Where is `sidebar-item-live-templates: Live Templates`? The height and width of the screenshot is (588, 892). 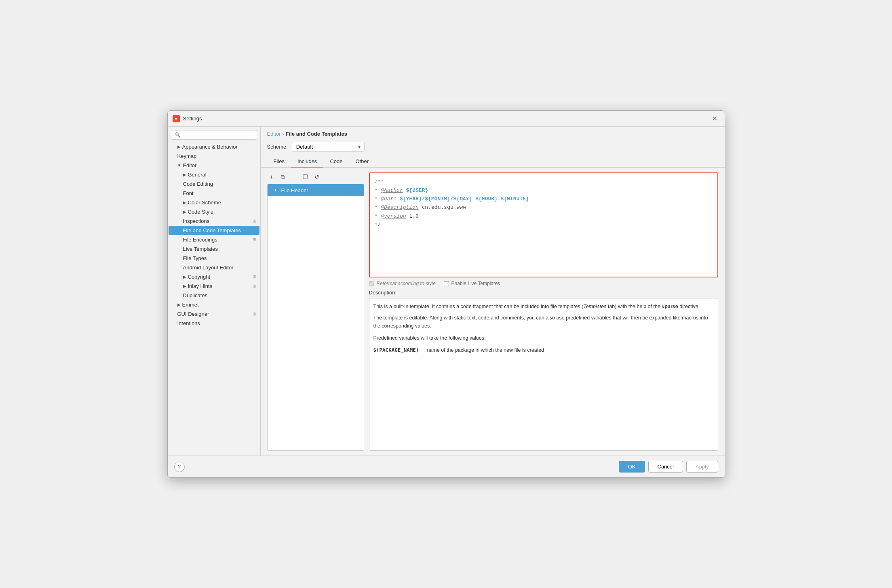 sidebar-item-live-templates: Live Templates is located at coordinates (214, 249).